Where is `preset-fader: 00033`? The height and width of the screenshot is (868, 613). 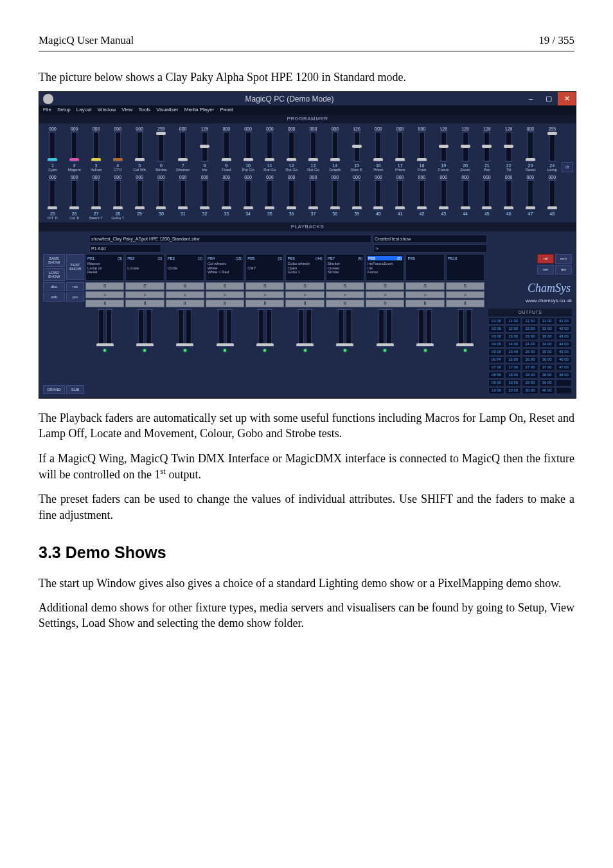 preset-fader: 00033 is located at coordinates (226, 197).